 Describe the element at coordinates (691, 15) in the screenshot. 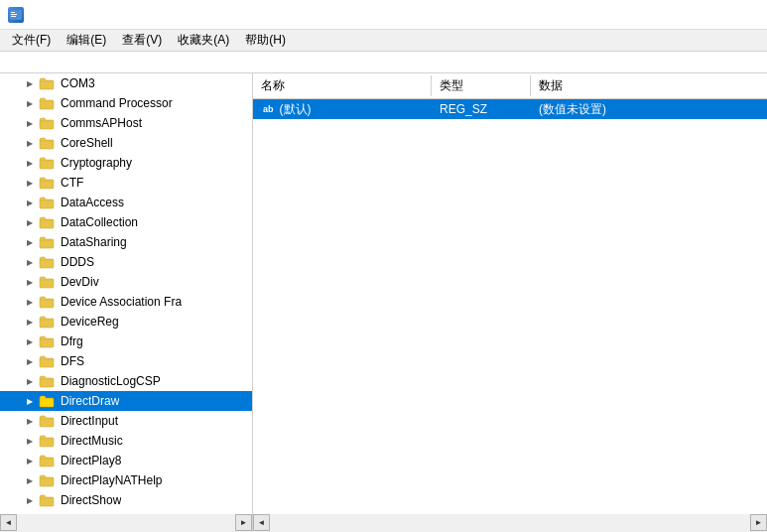

I see `maximize-button` at that location.